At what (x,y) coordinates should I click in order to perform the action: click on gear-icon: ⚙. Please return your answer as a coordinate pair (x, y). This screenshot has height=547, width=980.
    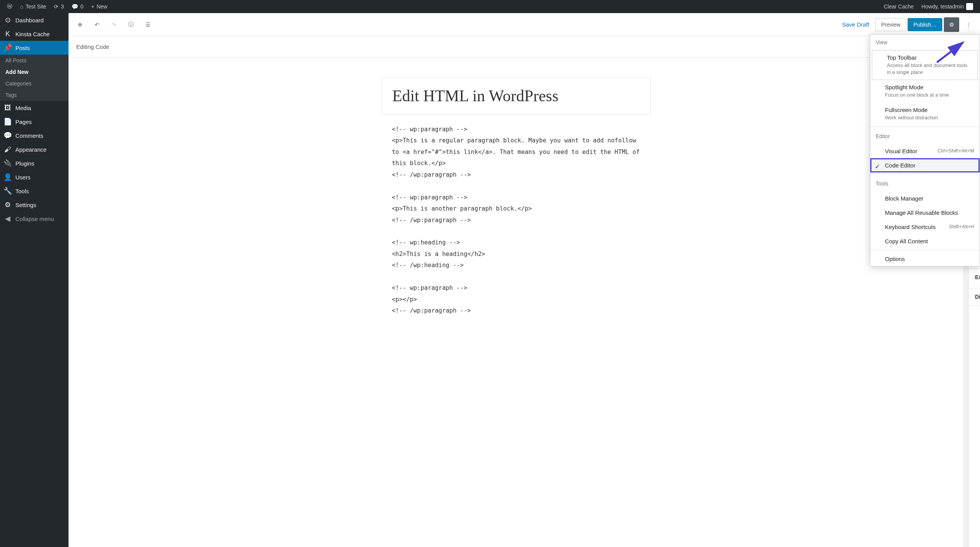
    Looking at the image, I should click on (952, 25).